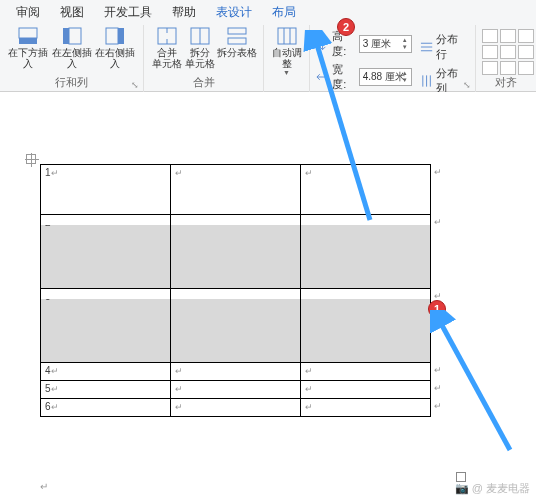 The width and height of the screenshot is (536, 500). I want to click on align-top-left-button, so click(490, 36).